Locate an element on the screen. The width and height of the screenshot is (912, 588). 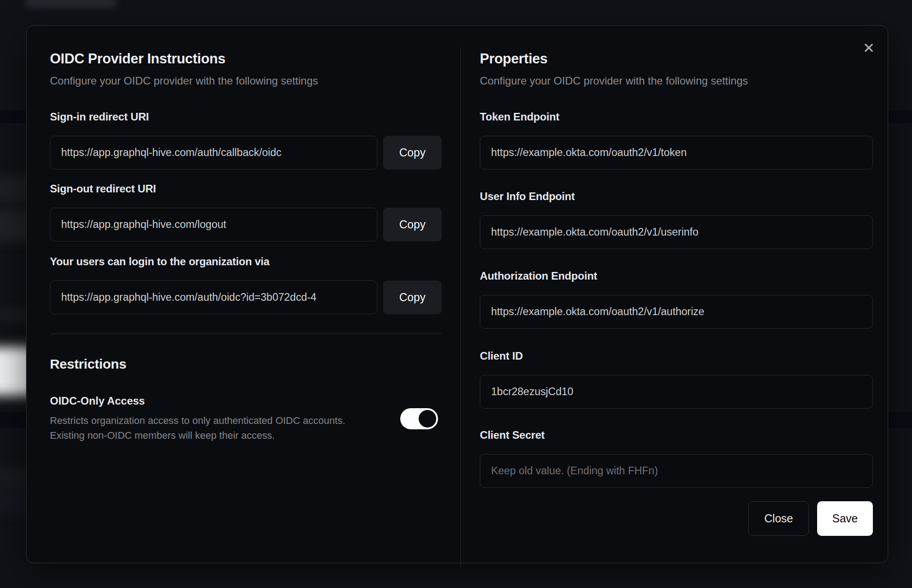
instructions-subtitle: Configure your OIDC provider with the fo… is located at coordinates (246, 81).